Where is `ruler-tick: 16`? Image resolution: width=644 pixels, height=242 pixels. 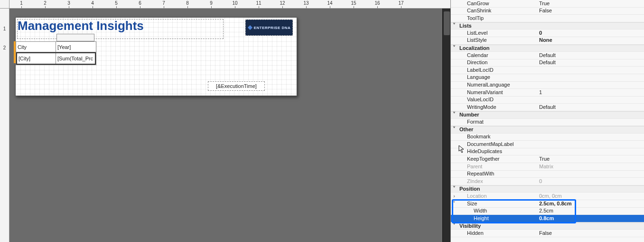 ruler-tick: 16 is located at coordinates (377, 3).